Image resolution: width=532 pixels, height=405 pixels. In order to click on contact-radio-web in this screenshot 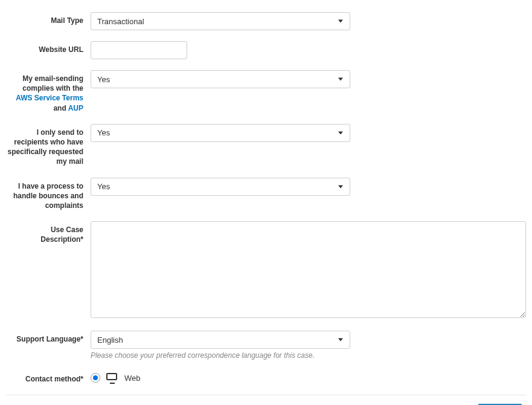, I will do `click(95, 378)`.